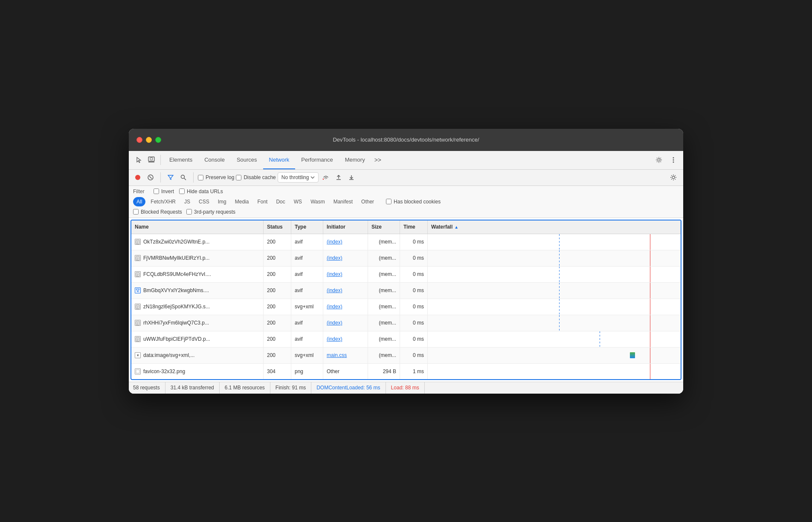 This screenshot has height=522, width=812. Describe the element at coordinates (406, 258) in the screenshot. I see `table-row: FjVMRBNwMyIlkUElRzYI.p... 200 avif (inde…` at that location.